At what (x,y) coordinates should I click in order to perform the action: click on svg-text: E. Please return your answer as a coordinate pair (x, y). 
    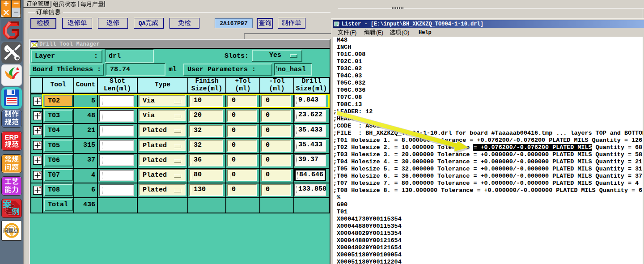
    Looking at the image, I should click on (40, 143).